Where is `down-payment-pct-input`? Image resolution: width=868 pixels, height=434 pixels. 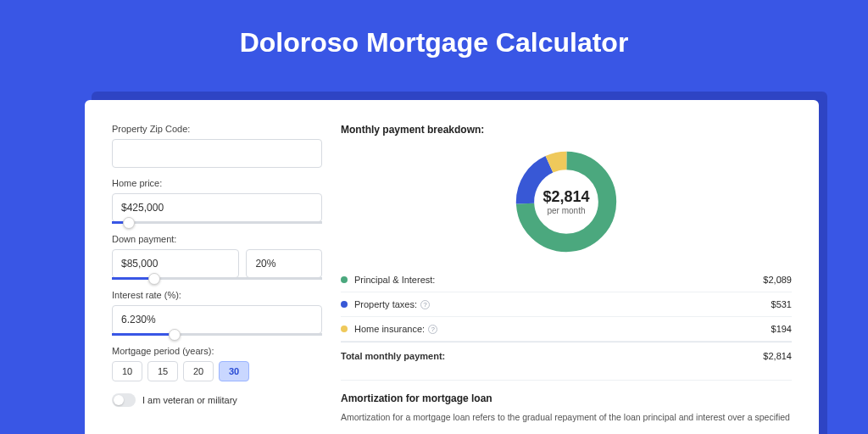
down-payment-pct-input is located at coordinates (284, 264).